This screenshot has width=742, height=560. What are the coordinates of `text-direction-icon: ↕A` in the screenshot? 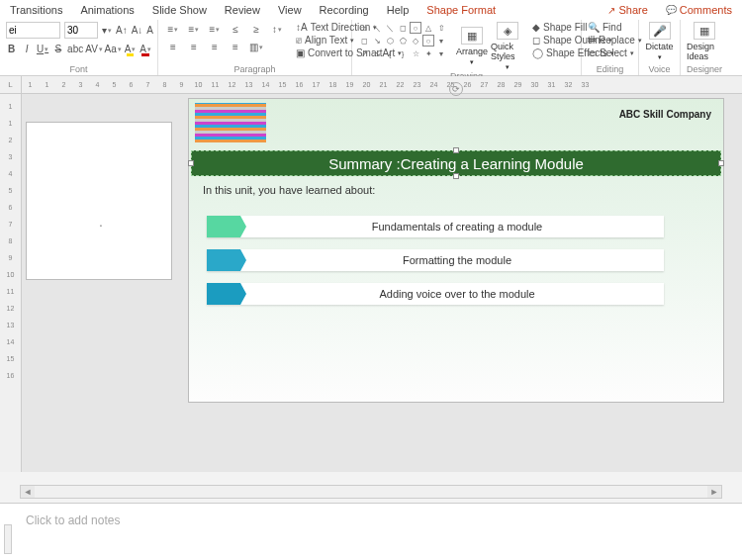 It's located at (302, 28).